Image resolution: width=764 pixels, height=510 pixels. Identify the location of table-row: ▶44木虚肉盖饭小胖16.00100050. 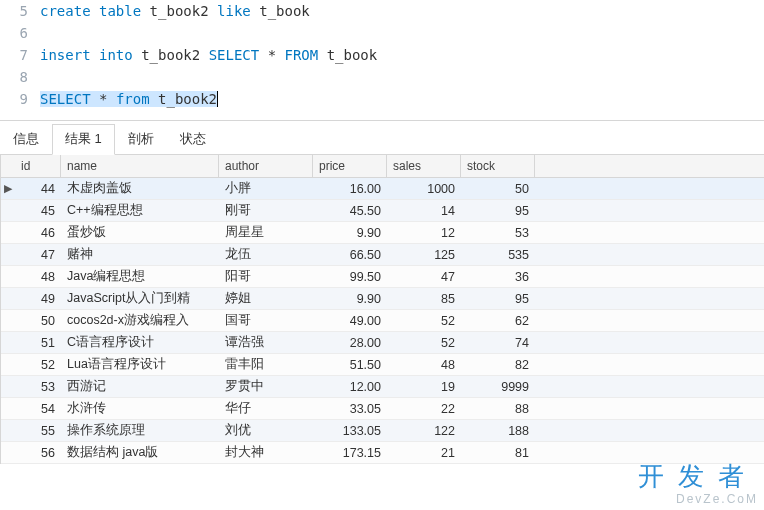
(382, 189).